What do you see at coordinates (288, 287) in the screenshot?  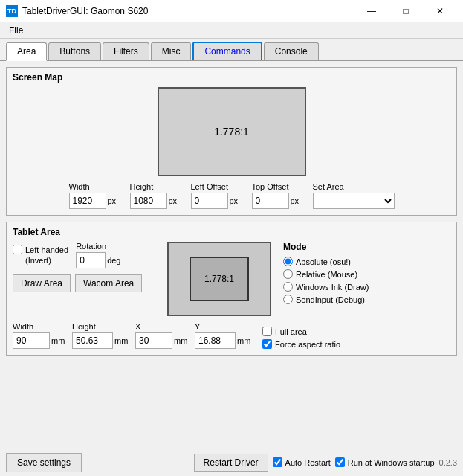 I see `mode-windowsink-radio` at bounding box center [288, 287].